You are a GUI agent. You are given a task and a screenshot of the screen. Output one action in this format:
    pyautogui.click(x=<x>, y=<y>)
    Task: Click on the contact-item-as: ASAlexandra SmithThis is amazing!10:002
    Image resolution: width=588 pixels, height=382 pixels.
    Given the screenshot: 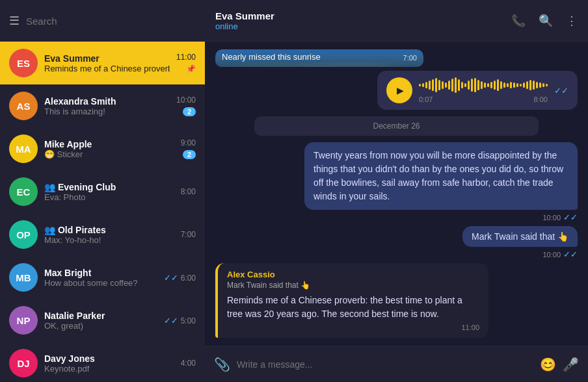 What is the action you would take?
    pyautogui.click(x=103, y=106)
    